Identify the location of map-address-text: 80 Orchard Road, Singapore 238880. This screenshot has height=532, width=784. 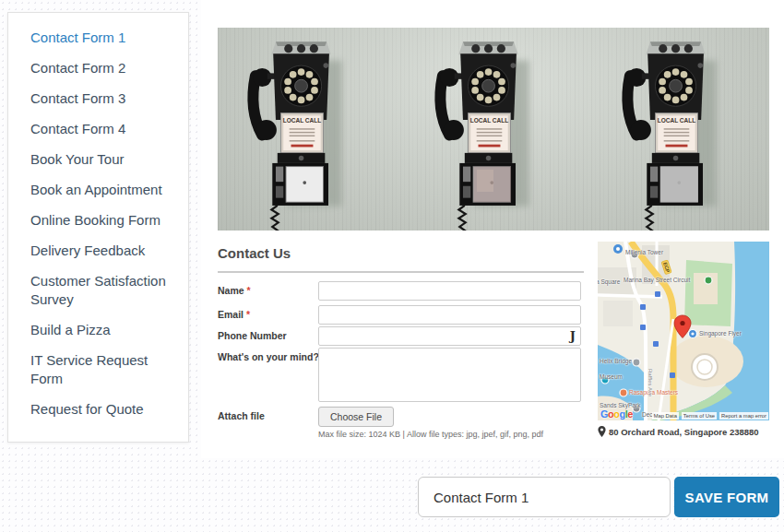
(684, 432).